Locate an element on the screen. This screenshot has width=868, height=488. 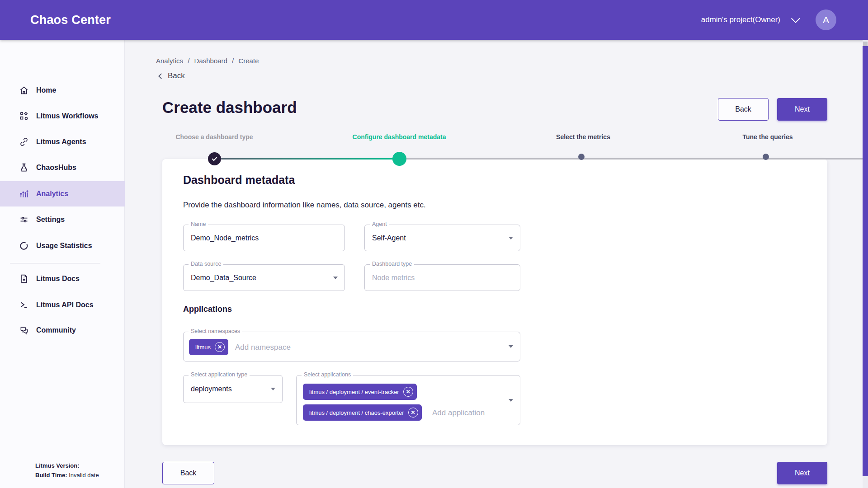
chat-icon is located at coordinates (24, 330).